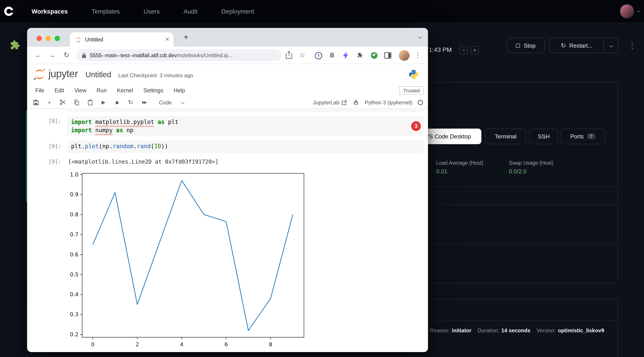 The image size is (644, 357). What do you see at coordinates (74, 314) in the screenshot?
I see `svg-text: 0.3` at bounding box center [74, 314].